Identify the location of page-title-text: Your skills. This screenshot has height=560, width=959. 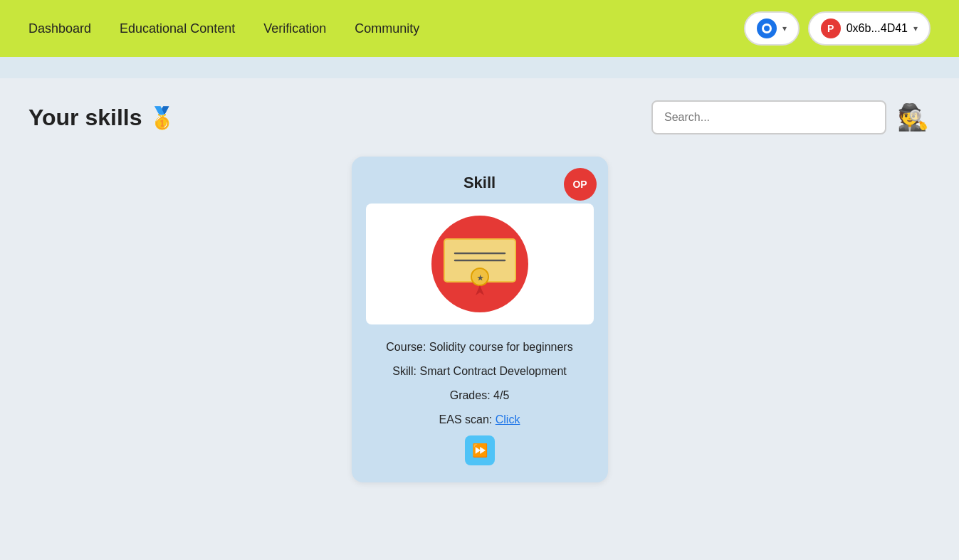
(85, 118).